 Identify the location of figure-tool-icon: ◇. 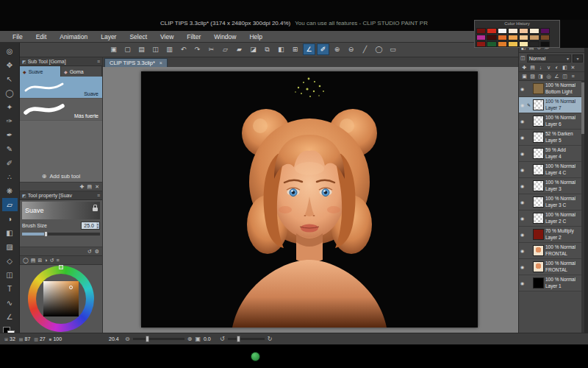
(10, 261).